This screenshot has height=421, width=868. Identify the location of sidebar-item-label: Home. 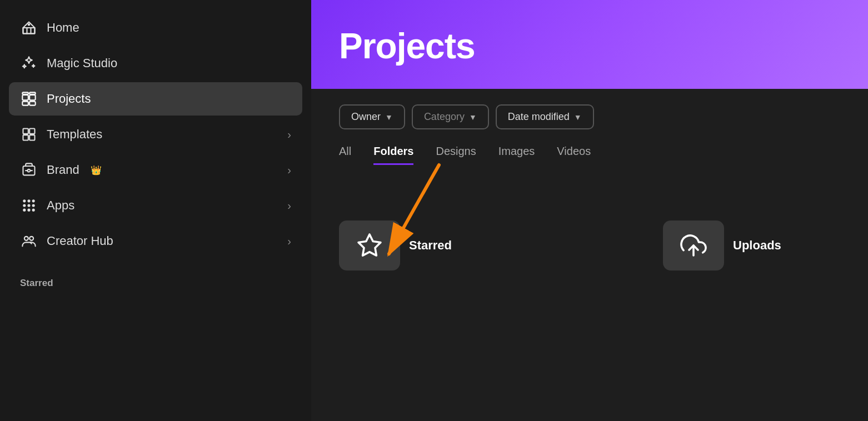
(63, 28).